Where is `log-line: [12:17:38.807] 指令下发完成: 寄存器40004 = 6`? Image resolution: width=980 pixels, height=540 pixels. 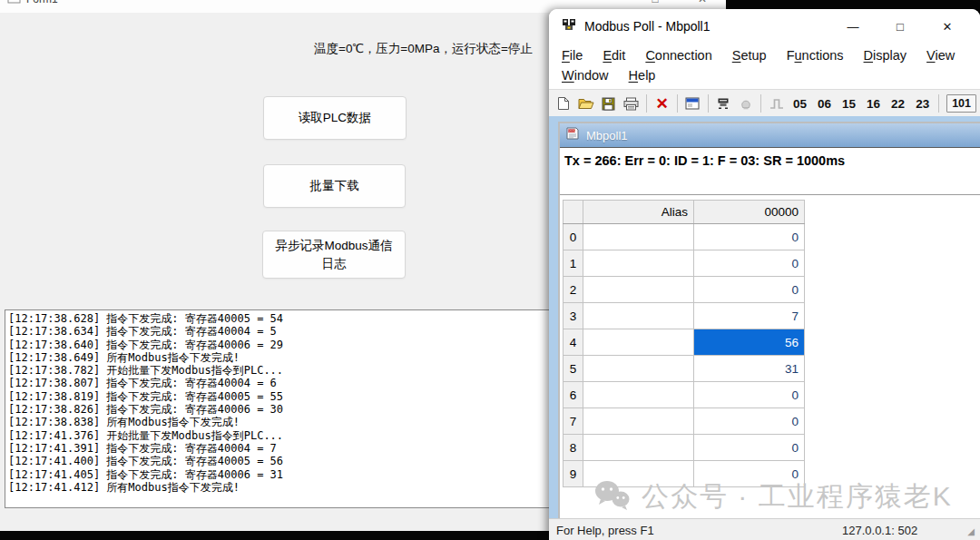
log-line: [12:17:38.807] 指令下发完成: 寄存器40004 = 6 is located at coordinates (279, 383).